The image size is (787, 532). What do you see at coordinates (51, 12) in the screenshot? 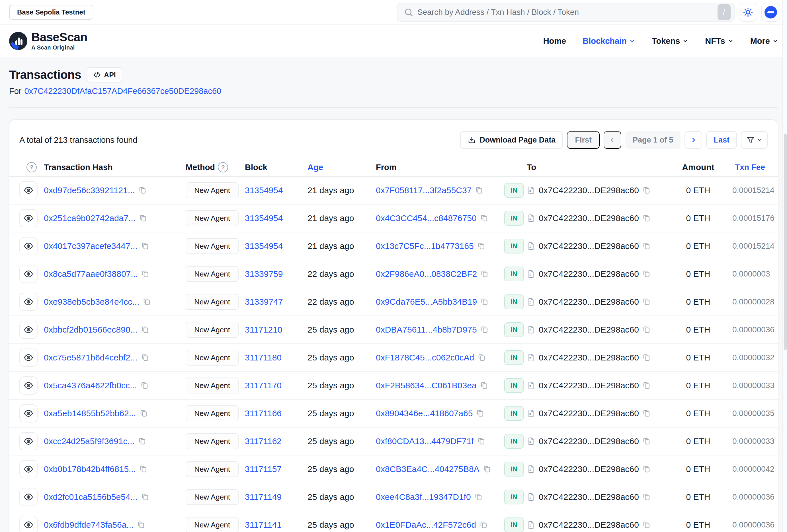
I see `network-selector-button: Base Sepolia Testnet` at bounding box center [51, 12].